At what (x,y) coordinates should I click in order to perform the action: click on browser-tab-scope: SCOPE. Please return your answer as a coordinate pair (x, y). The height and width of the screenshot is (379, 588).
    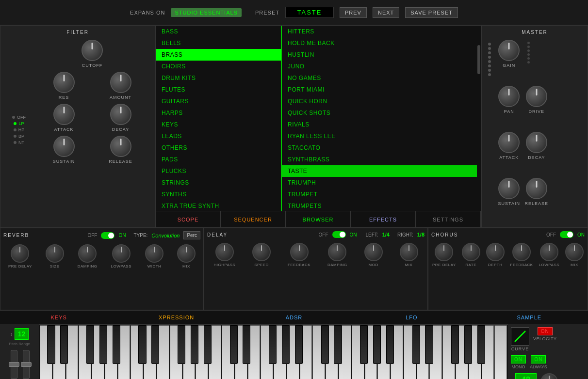
    Looking at the image, I should click on (188, 219).